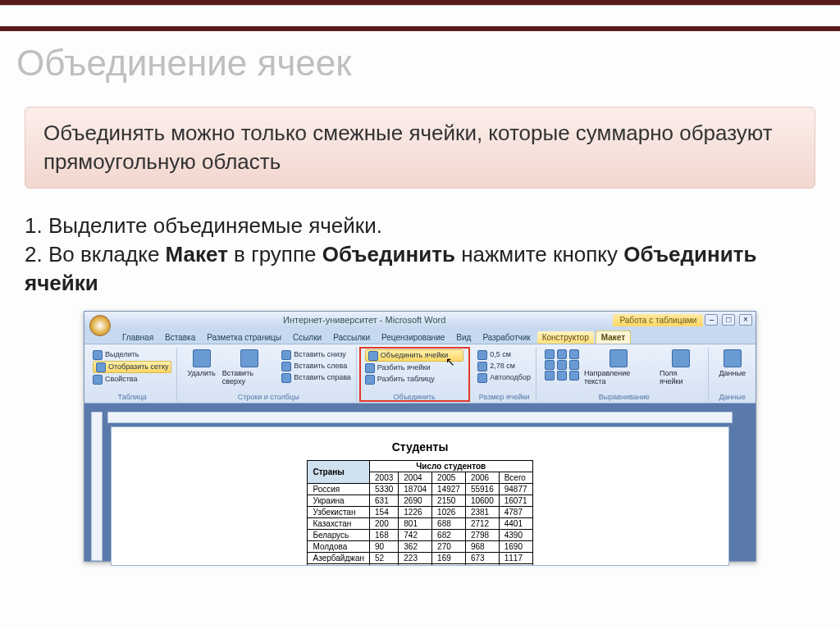 The height and width of the screenshot is (629, 840). I want to click on data-icon, so click(733, 358).